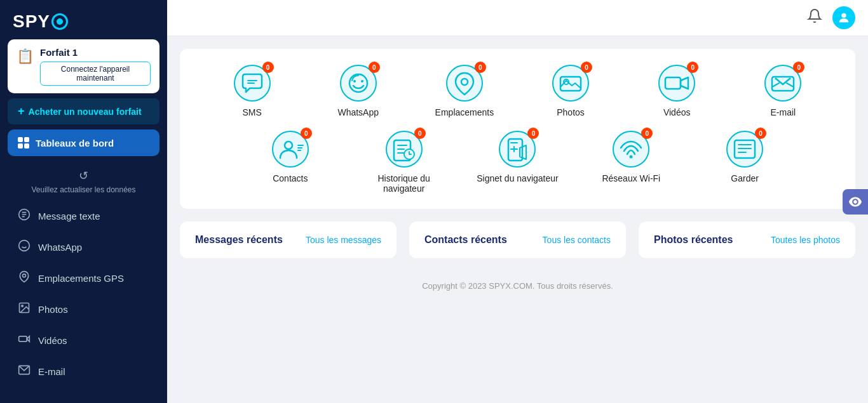  Describe the element at coordinates (25, 56) in the screenshot. I see `forfait-icon: 📋` at that location.